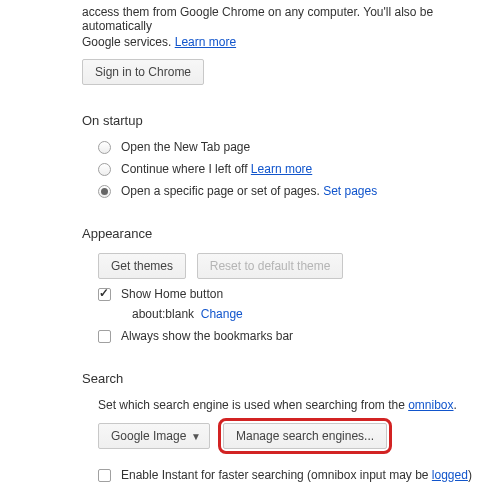  What do you see at coordinates (207, 336) in the screenshot?
I see `always-bookmarks-label: Always show the bookmarks bar` at bounding box center [207, 336].